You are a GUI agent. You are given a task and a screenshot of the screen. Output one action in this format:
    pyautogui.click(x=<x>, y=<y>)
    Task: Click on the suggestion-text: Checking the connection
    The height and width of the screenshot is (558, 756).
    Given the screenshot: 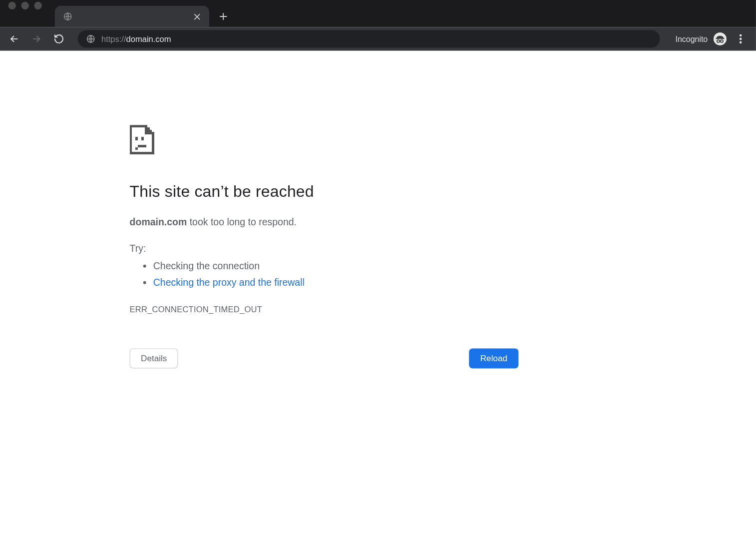 What is the action you would take?
    pyautogui.click(x=207, y=266)
    